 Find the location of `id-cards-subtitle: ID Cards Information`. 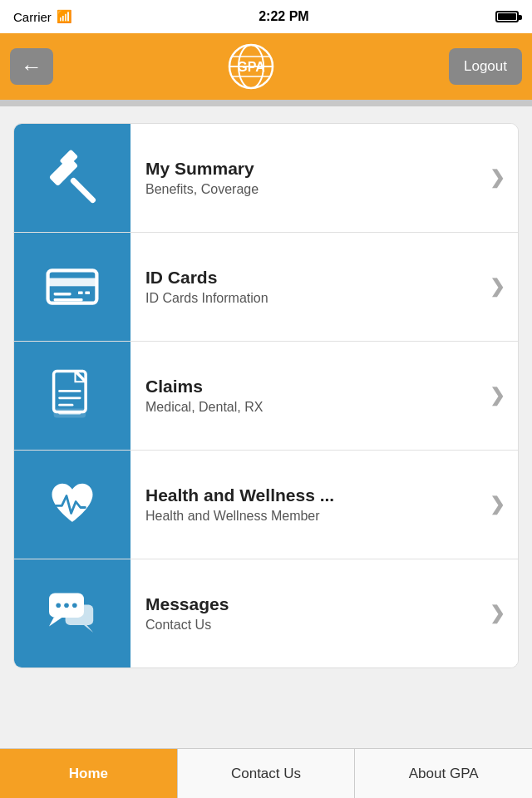

id-cards-subtitle: ID Cards Information is located at coordinates (310, 298).